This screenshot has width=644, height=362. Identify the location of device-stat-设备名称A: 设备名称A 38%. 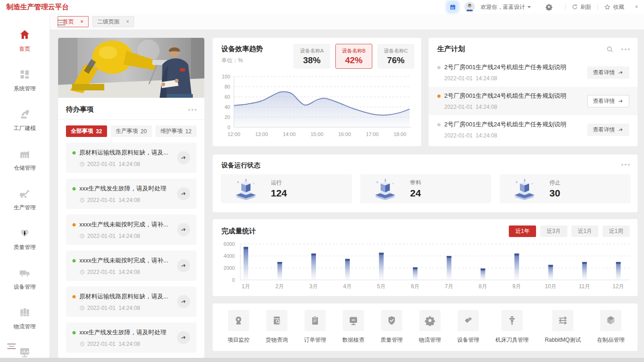
(312, 56).